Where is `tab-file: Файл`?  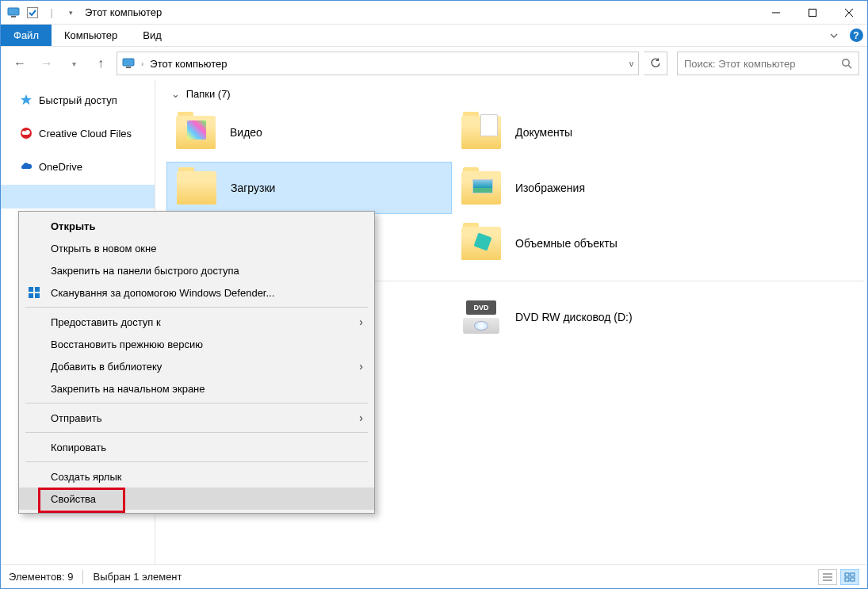 tab-file: Файл is located at coordinates (26, 35).